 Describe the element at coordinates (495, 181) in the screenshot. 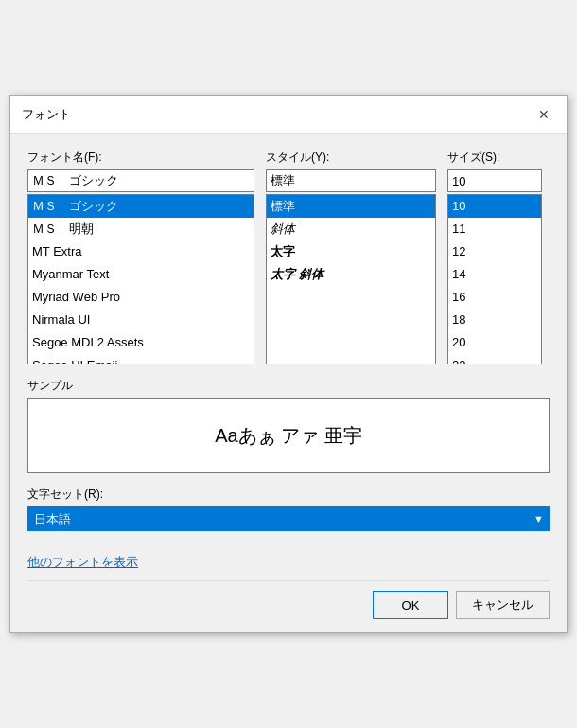

I see `size-input` at that location.